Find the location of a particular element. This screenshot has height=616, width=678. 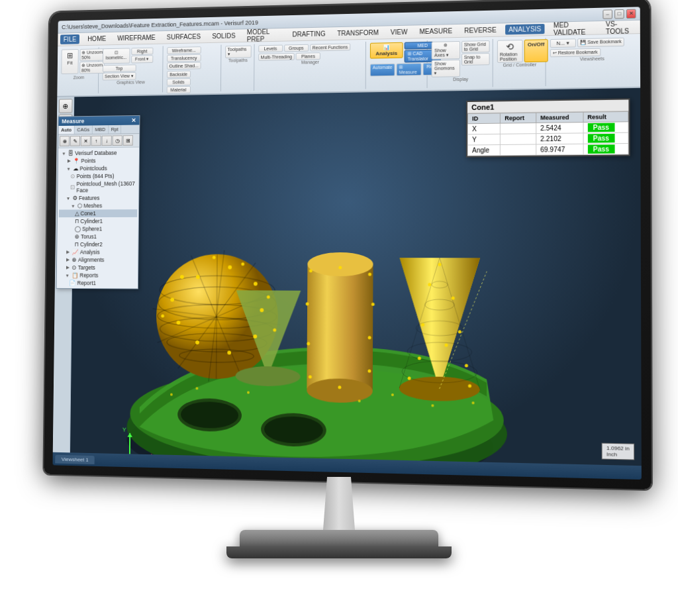

planes-btn: Planes is located at coordinates (309, 56).